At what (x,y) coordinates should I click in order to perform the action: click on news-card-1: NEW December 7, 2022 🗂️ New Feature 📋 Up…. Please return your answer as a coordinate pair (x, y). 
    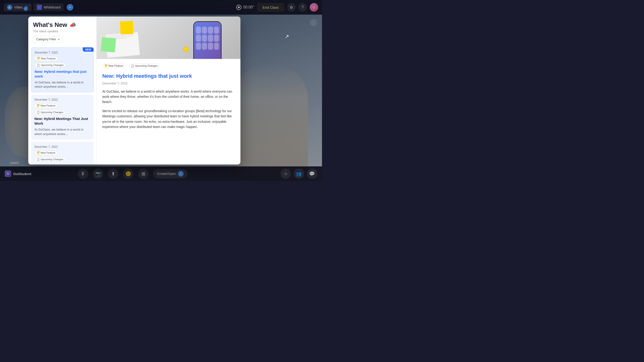
    Looking at the image, I should click on (62, 70).